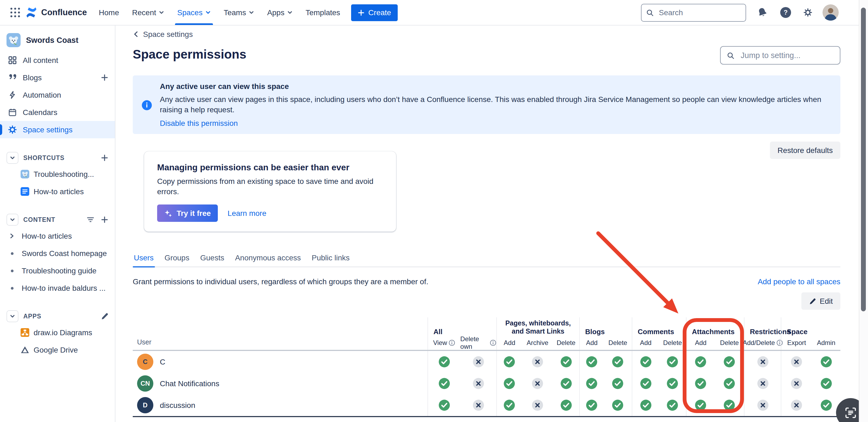 This screenshot has height=422, width=868. Describe the element at coordinates (57, 112) in the screenshot. I see `sidebar-item-calendars: Calendars` at that location.